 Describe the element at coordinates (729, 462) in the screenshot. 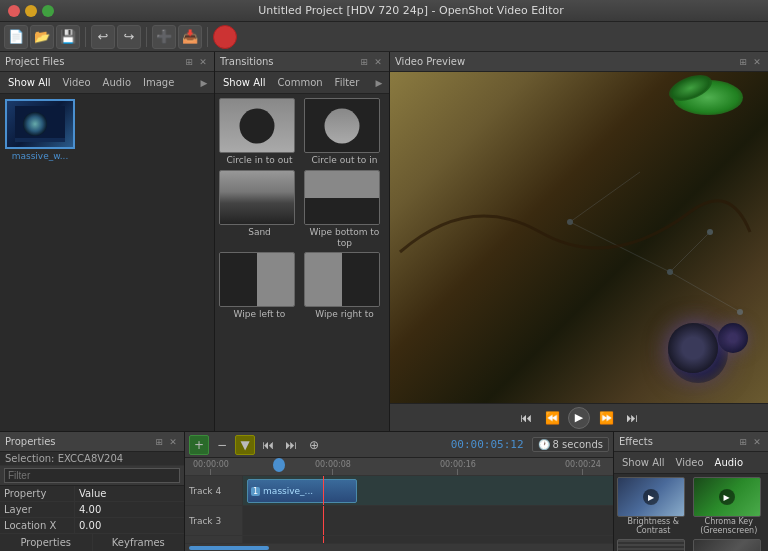

I see `tab-audio-effects: Audio` at that location.